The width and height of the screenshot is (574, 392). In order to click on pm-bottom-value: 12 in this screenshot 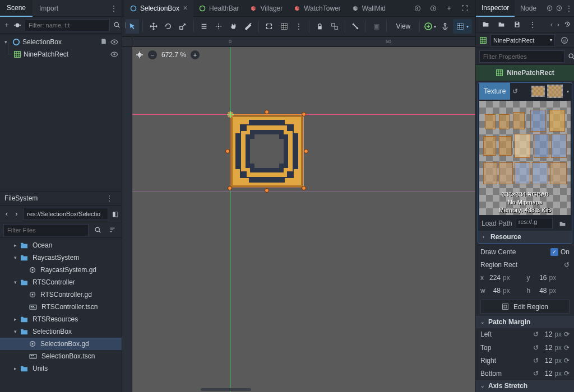, I will do `click(547, 374)`.